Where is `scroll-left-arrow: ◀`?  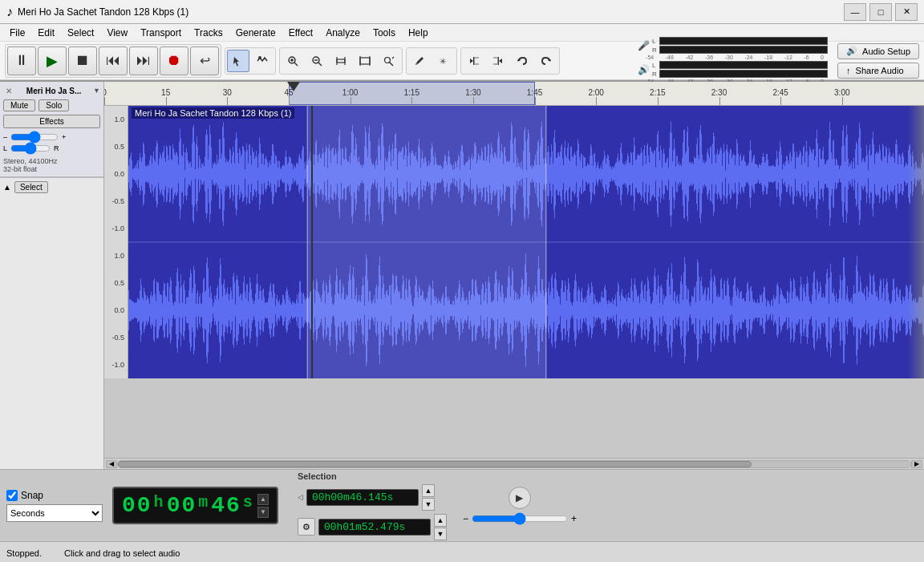 scroll-left-arrow: ◀ is located at coordinates (111, 464).